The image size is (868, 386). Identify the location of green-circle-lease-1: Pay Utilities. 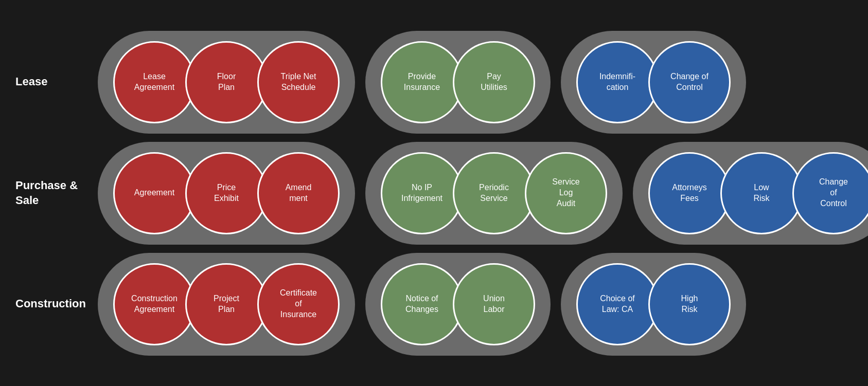
(494, 82).